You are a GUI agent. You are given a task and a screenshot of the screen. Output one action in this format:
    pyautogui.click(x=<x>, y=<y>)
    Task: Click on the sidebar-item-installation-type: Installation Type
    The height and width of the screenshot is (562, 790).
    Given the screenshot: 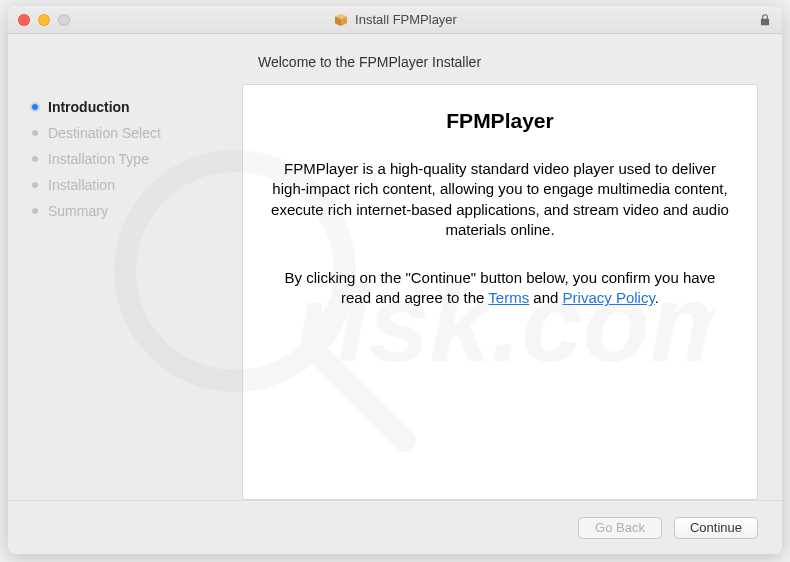 What is the action you would take?
    pyautogui.click(x=137, y=159)
    